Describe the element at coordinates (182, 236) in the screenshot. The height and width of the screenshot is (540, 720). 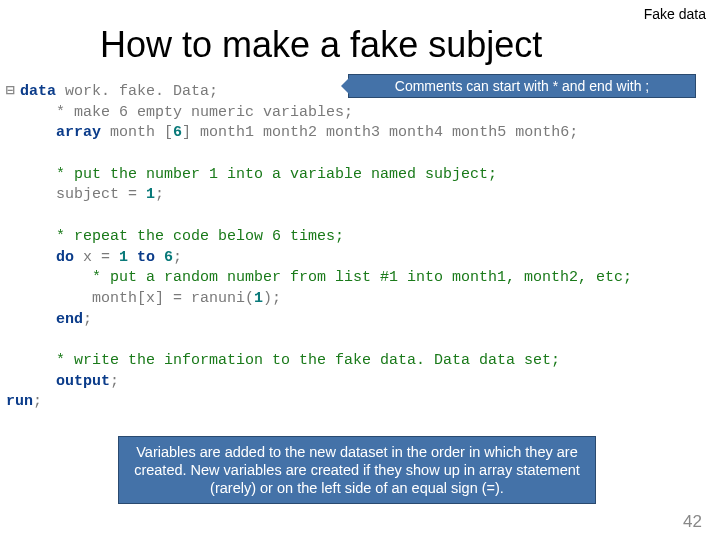
I see `code-comment: * repeat the code below 6 times;` at that location.